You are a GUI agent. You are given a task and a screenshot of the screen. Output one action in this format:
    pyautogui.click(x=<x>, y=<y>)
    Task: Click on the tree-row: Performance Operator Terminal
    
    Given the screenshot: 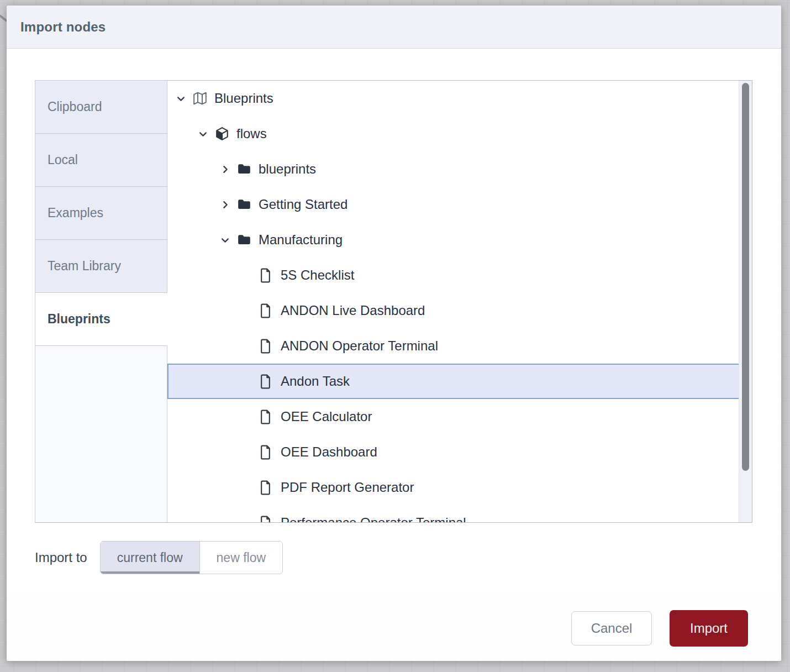 What is the action you would take?
    pyautogui.click(x=460, y=514)
    